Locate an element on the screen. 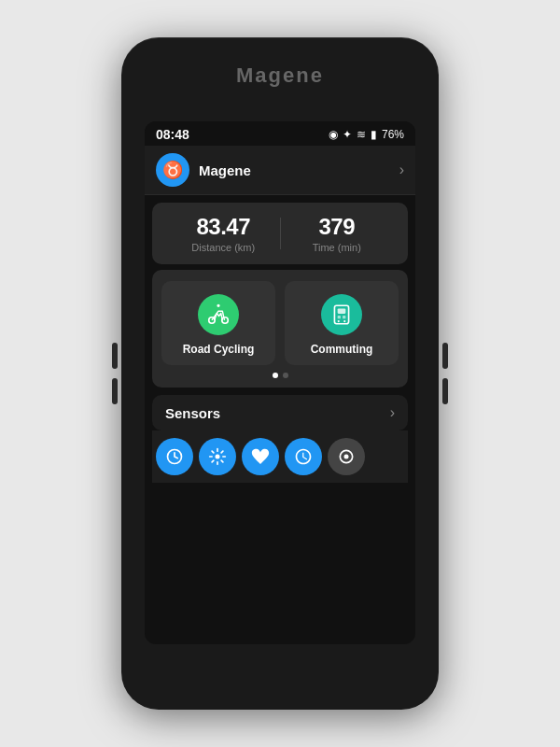  sensor-btn-speed is located at coordinates (303, 457).